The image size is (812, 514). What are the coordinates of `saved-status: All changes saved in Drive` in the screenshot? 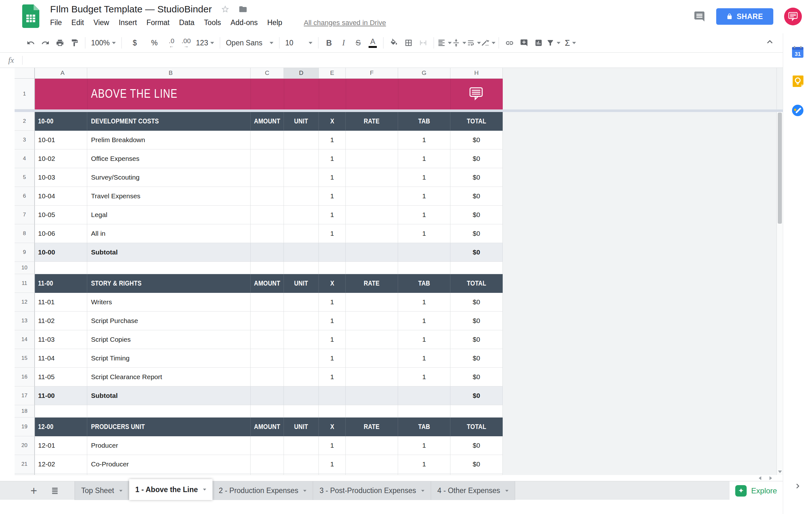 It's located at (345, 23).